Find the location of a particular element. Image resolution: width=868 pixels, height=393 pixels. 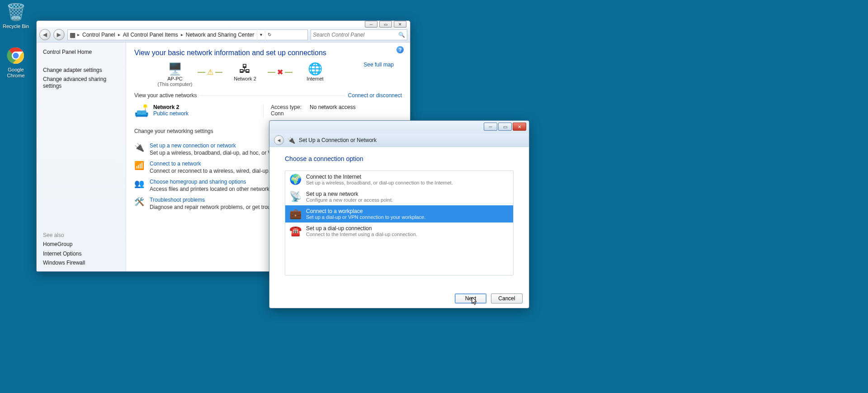

breadcrumb-control-panel: Control Panel is located at coordinates (99, 35).